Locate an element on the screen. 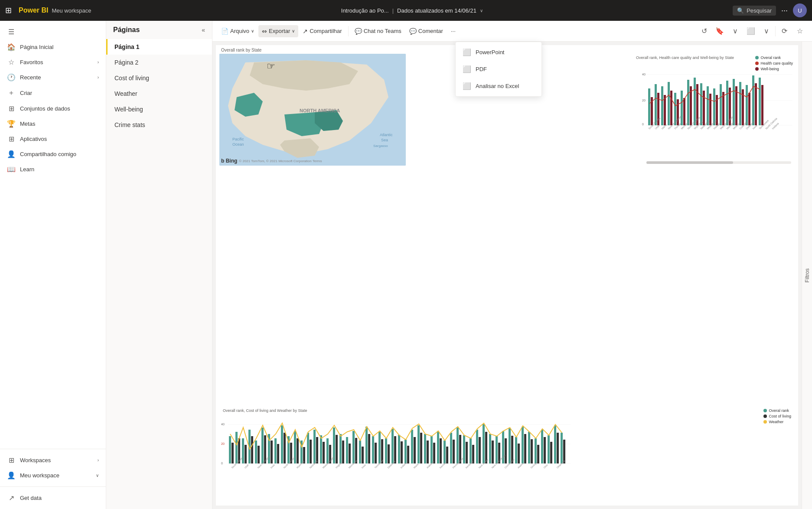  view-btn: ⬜ is located at coordinates (751, 31).